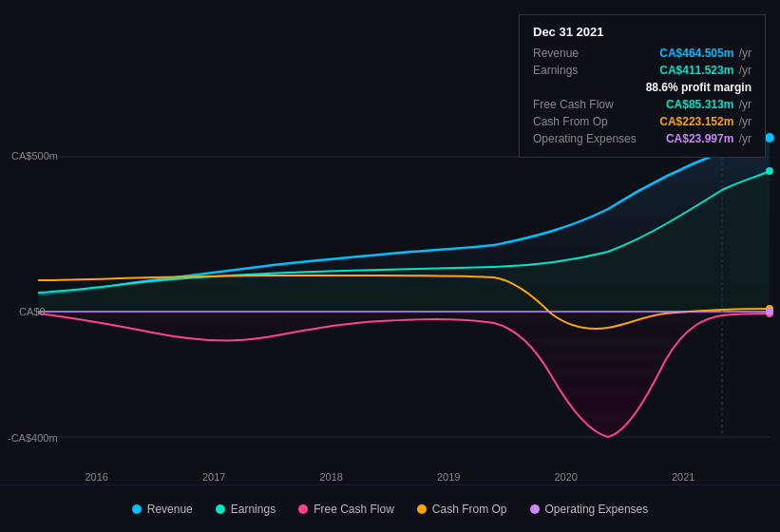 This screenshot has width=780, height=532. What do you see at coordinates (585, 104) in the screenshot?
I see `tooltip-fcf-label: Free Cash Flow` at bounding box center [585, 104].